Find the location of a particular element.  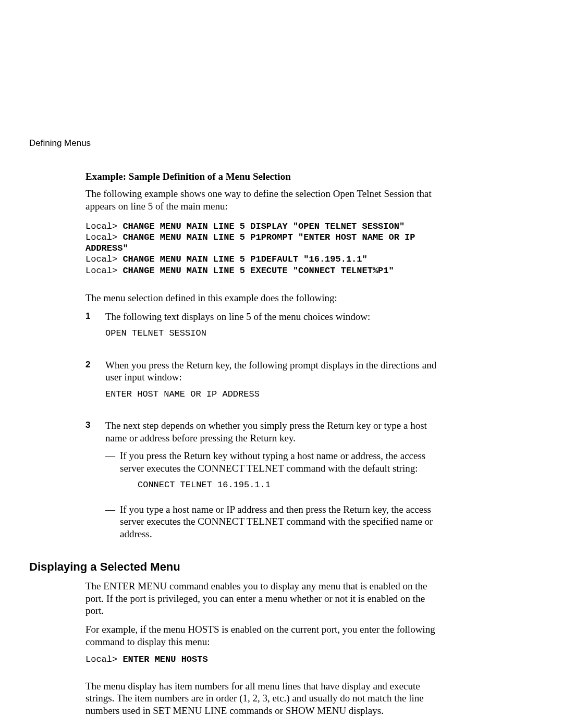

mono-output: CONNECT TELNET 16.195.1.1 is located at coordinates (291, 485).